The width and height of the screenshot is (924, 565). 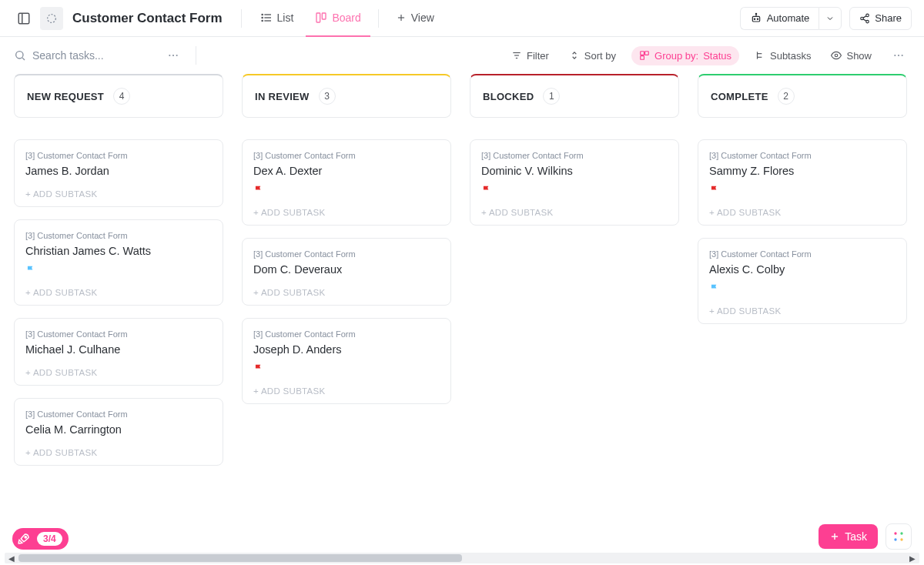 What do you see at coordinates (899, 537) in the screenshot?
I see `apps-button` at bounding box center [899, 537].